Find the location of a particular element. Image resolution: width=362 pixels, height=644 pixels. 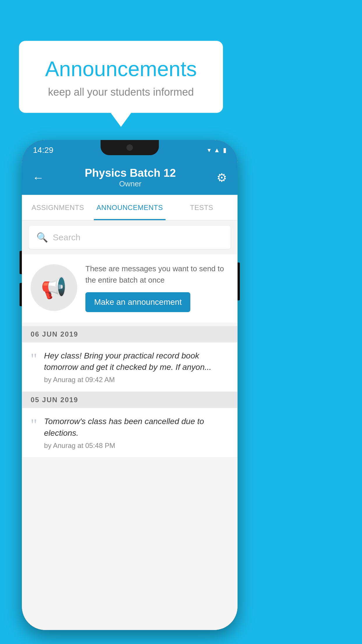

search-icon: 🔍 is located at coordinates (42, 237).